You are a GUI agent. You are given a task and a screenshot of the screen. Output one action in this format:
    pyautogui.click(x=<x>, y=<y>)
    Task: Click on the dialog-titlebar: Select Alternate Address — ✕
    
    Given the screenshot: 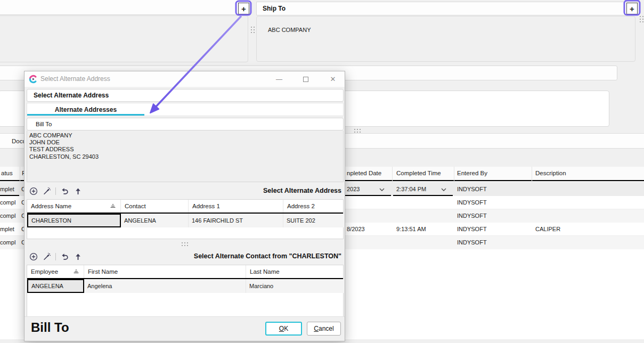 What is the action you would take?
    pyautogui.click(x=184, y=79)
    